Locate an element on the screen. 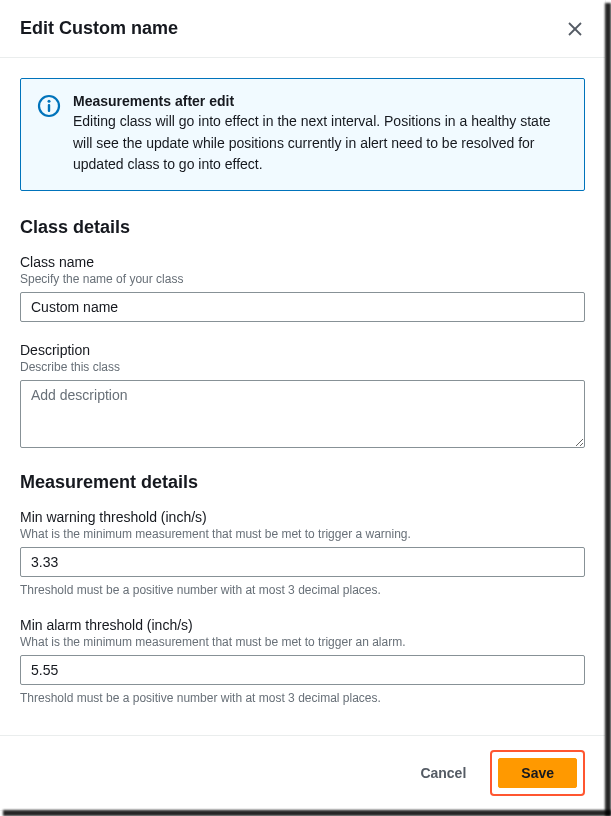  min-alarm-constraint: Threshold must be a positive number with… is located at coordinates (302, 698).